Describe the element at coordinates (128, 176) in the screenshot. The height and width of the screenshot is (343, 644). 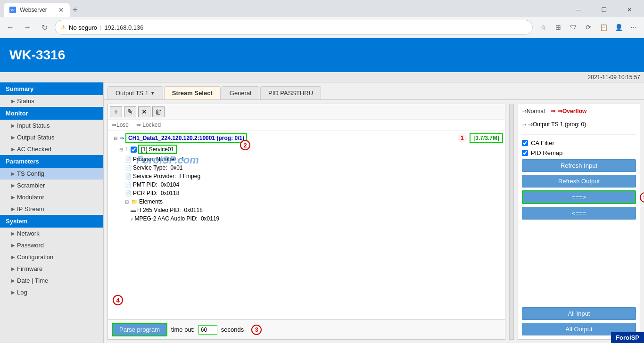
I see `doc-icon: 📄` at that location.